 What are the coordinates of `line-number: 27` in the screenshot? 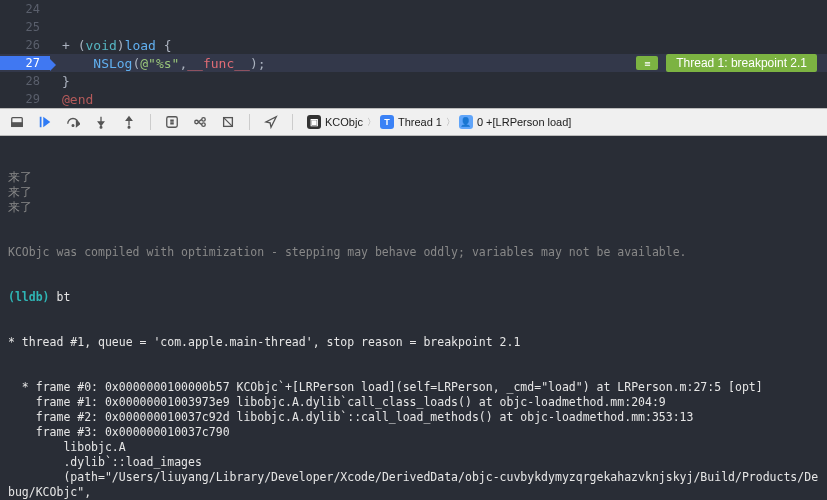 It's located at (25, 63).